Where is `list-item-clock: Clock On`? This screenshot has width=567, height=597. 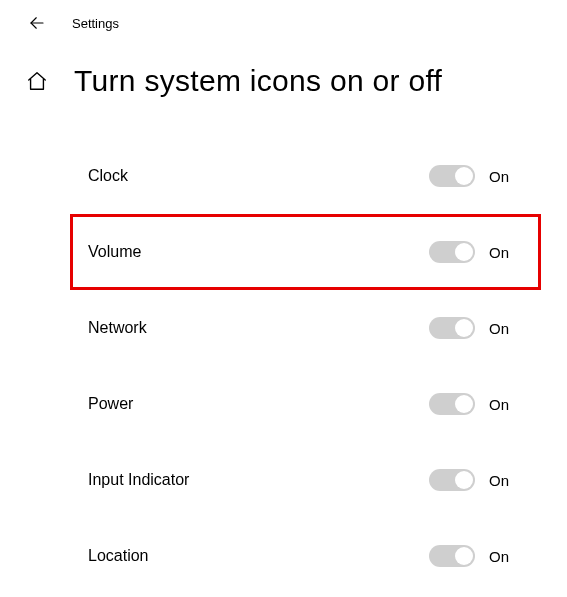 list-item-clock: Clock On is located at coordinates (284, 176).